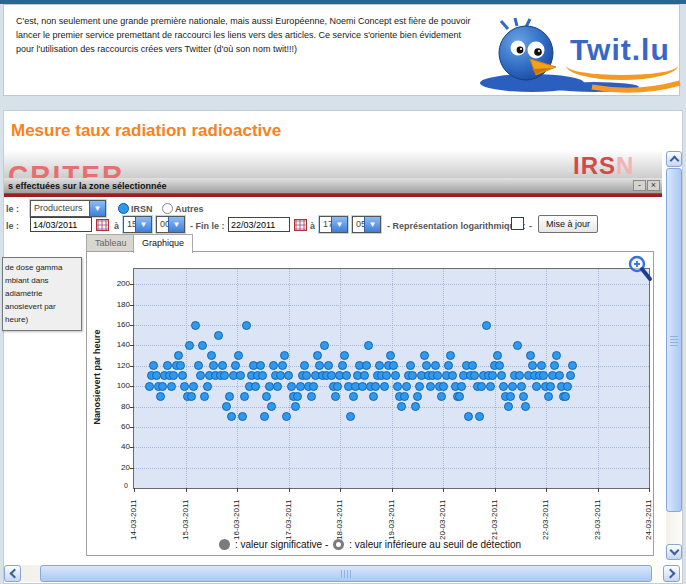 Image resolution: width=686 pixels, height=584 pixels. What do you see at coordinates (518, 224) in the screenshot?
I see `log-checkbox` at bounding box center [518, 224].